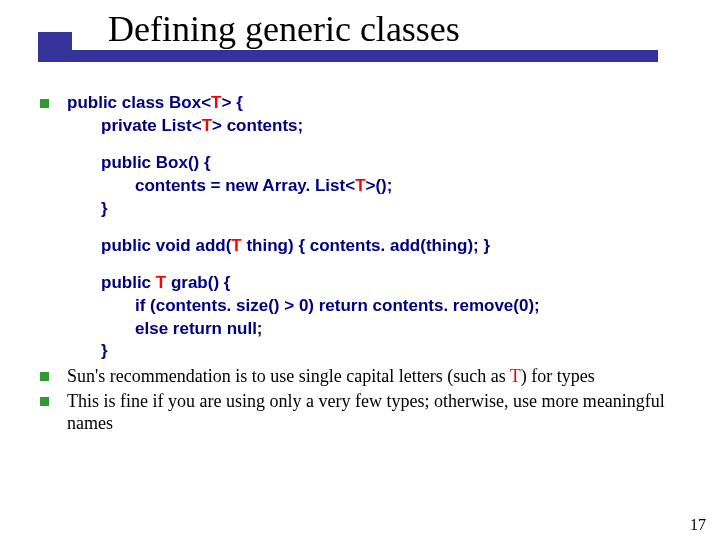  I want to click on code-line: public, so click(128, 282).